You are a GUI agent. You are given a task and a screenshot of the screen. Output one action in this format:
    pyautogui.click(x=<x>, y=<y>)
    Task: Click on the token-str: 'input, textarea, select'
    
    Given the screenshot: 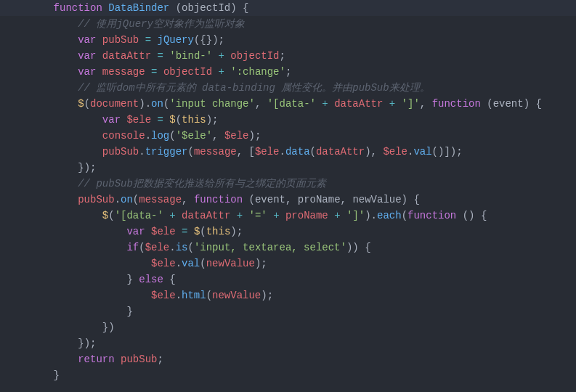 What is the action you would take?
    pyautogui.click(x=270, y=248)
    